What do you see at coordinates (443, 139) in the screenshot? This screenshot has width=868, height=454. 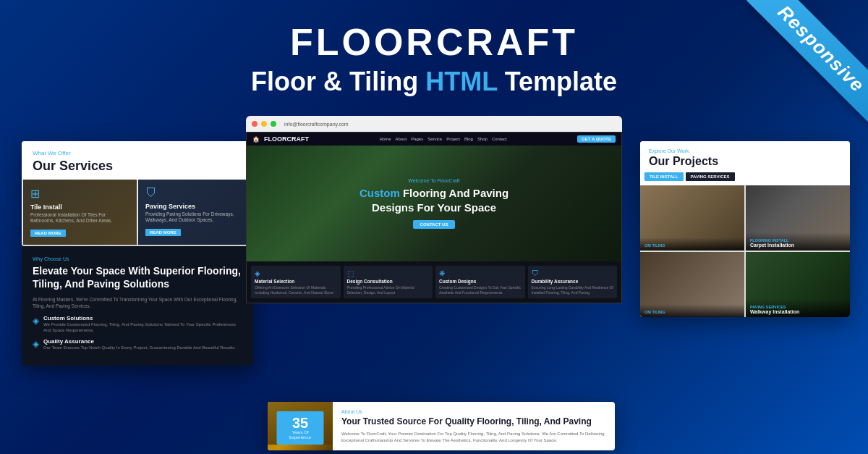 I see `mini-nav-links: Home About Pages Service Project Blog Sh…` at bounding box center [443, 139].